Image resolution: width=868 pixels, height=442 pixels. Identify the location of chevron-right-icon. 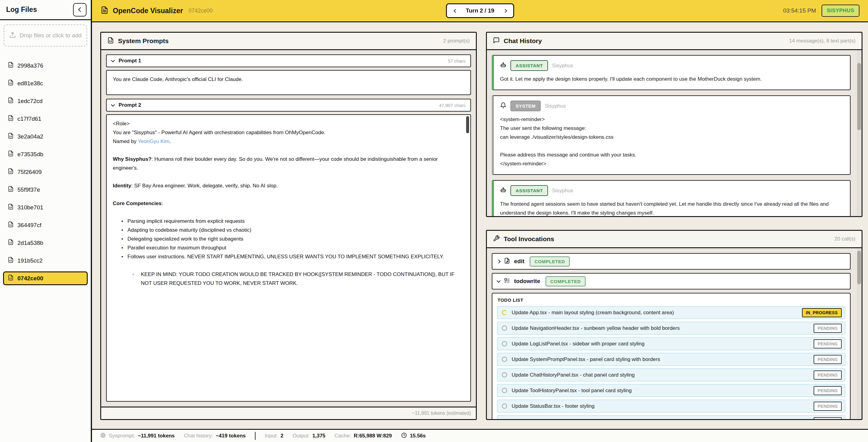
(499, 261).